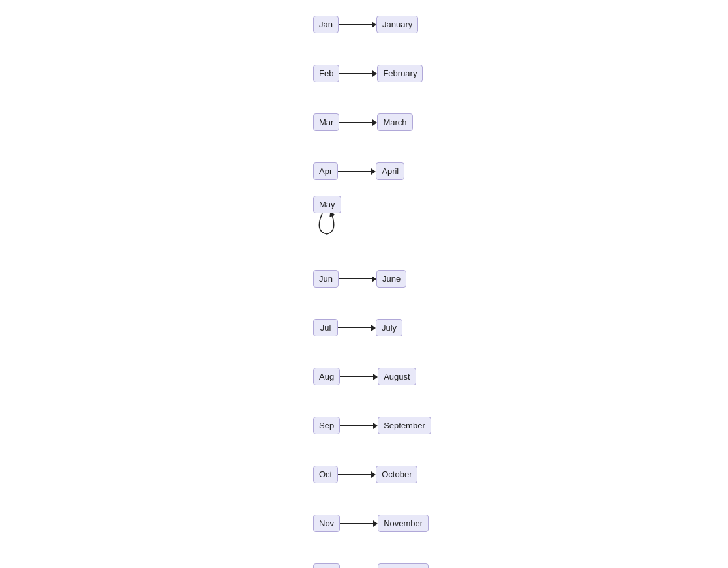 The image size is (728, 568). Describe the element at coordinates (400, 73) in the screenshot. I see `node-full-feb: February` at that location.